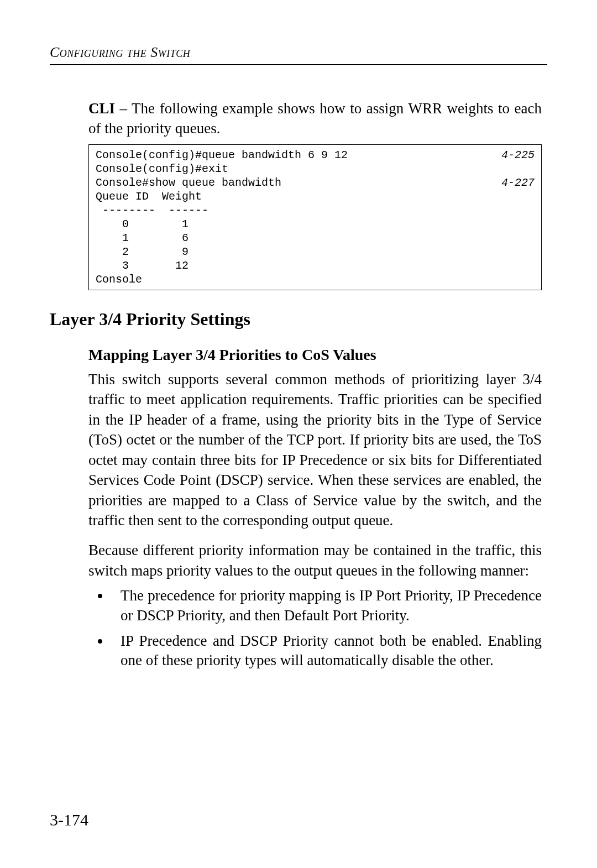 This screenshot has width=597, height=868. Describe the element at coordinates (149, 197) in the screenshot. I see `code-text: Queue ID Weight` at that location.